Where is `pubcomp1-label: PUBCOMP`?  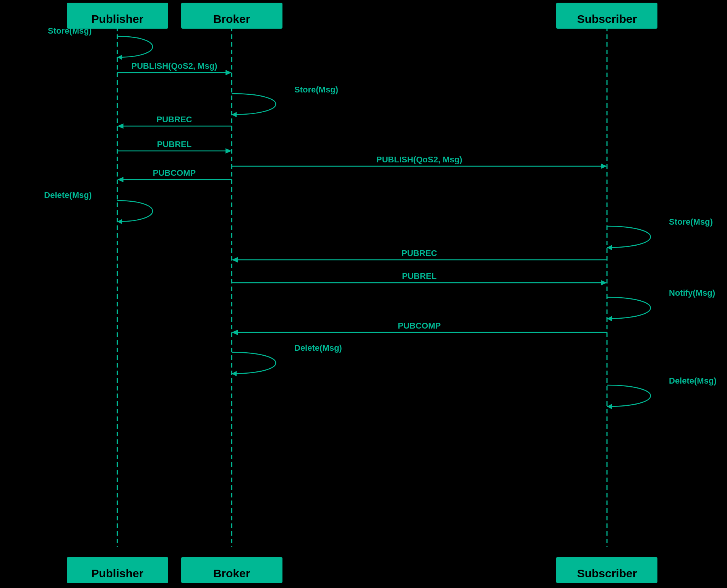 pubcomp1-label: PUBCOMP is located at coordinates (174, 173).